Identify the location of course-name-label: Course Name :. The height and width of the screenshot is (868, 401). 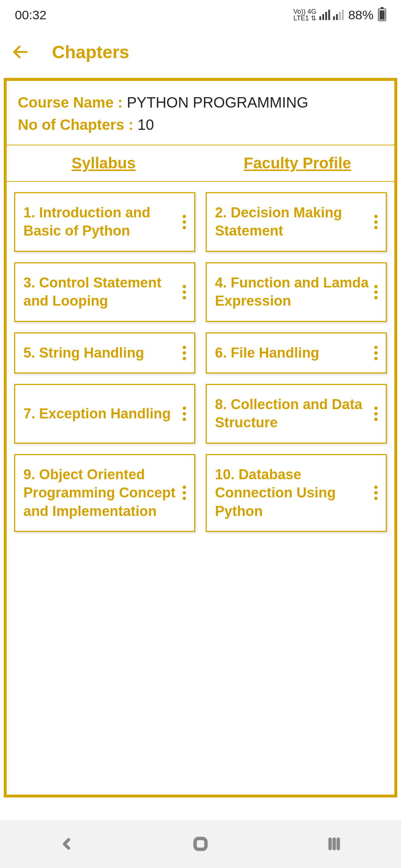
(72, 102).